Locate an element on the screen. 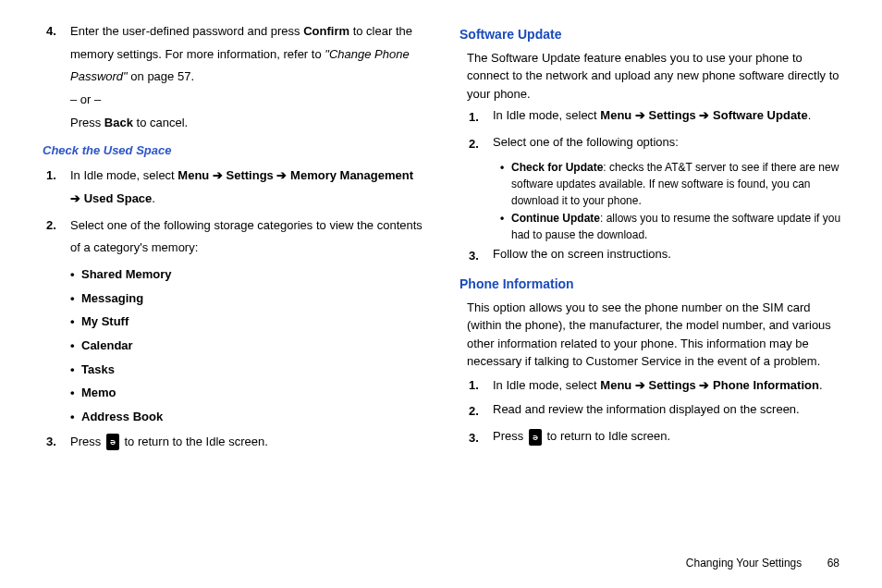  bullet-text: Messaging is located at coordinates (251, 300).